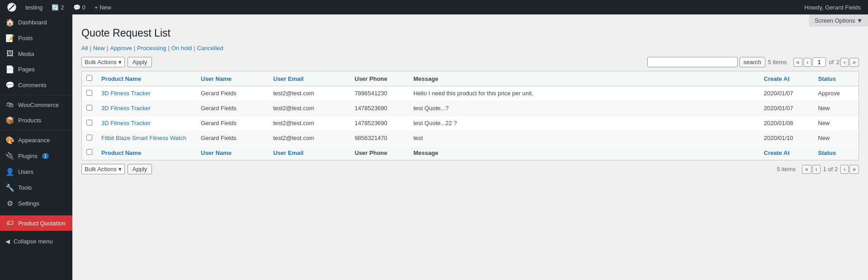 The image size is (868, 280). I want to click on header-checkbox-col, so click(90, 79).